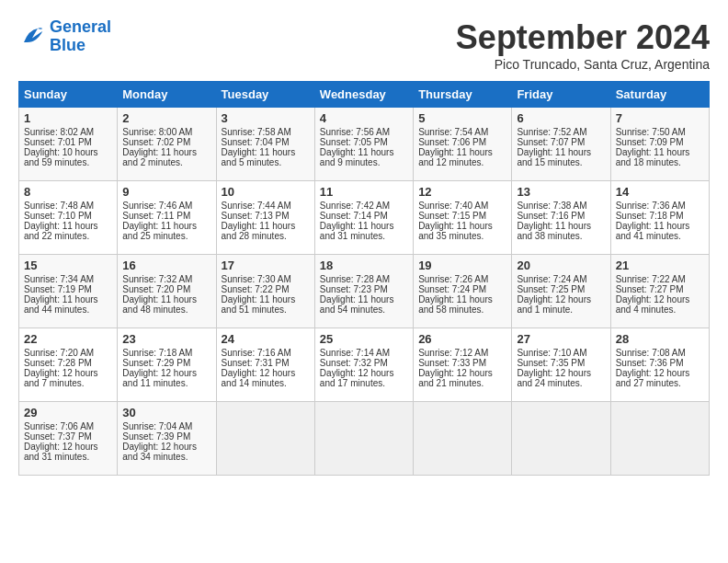  What do you see at coordinates (364, 95) in the screenshot?
I see `calendar-header-wednesday: Wednesday` at bounding box center [364, 95].